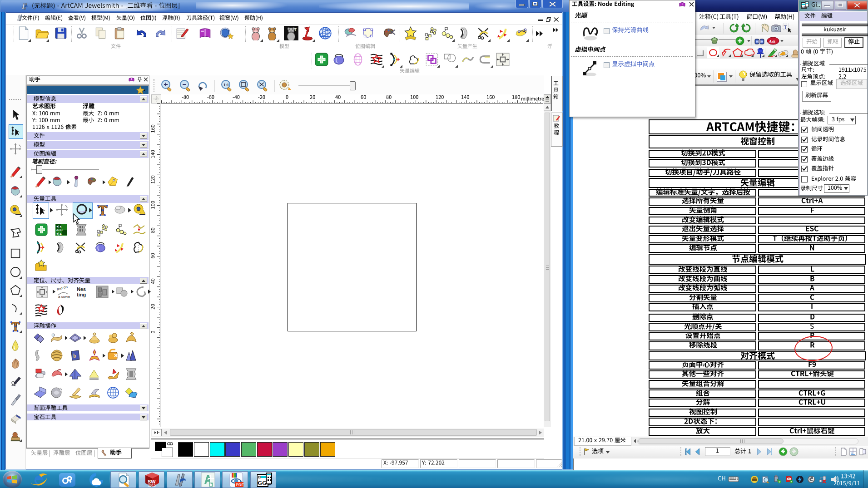 This screenshot has height=488, width=868. Describe the element at coordinates (64, 297) in the screenshot. I see `svg-text: a curve` at that location.